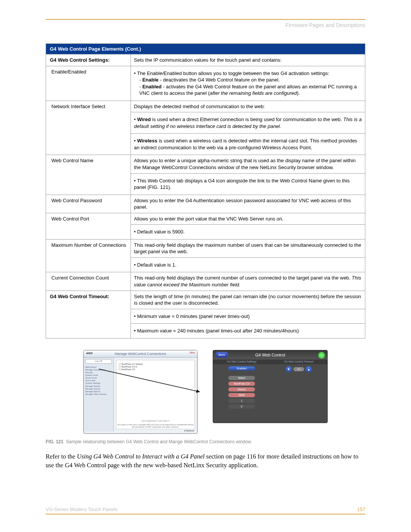 The width and height of the screenshot is (411, 532). What do you see at coordinates (155, 369) in the screenshot?
I see `list-item: TechPubs CV` at bounding box center [155, 369].